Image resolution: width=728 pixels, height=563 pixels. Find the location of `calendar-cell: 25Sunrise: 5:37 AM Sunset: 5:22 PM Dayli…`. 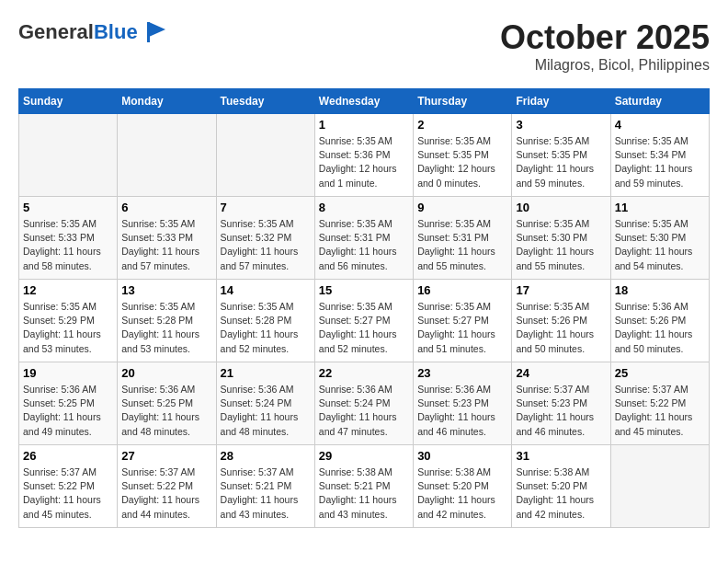

calendar-cell: 25Sunrise: 5:37 AM Sunset: 5:22 PM Dayli… is located at coordinates (660, 404).